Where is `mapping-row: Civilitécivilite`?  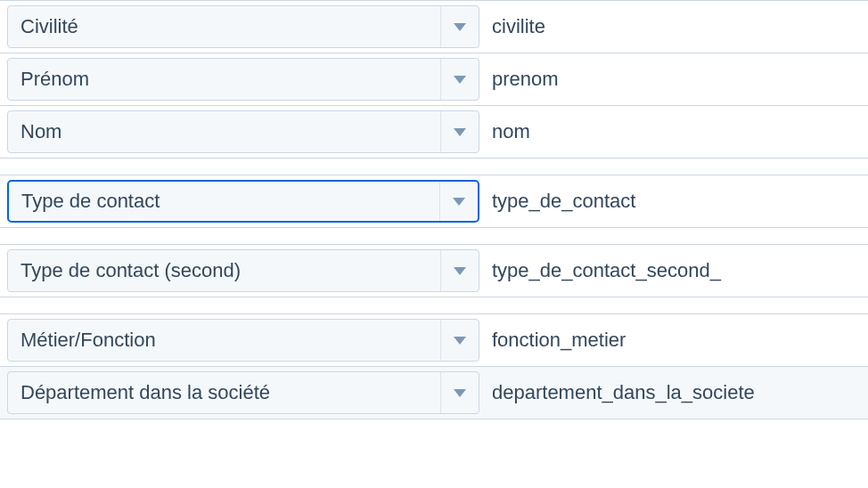 mapping-row: Civilitécivilite is located at coordinates (434, 27).